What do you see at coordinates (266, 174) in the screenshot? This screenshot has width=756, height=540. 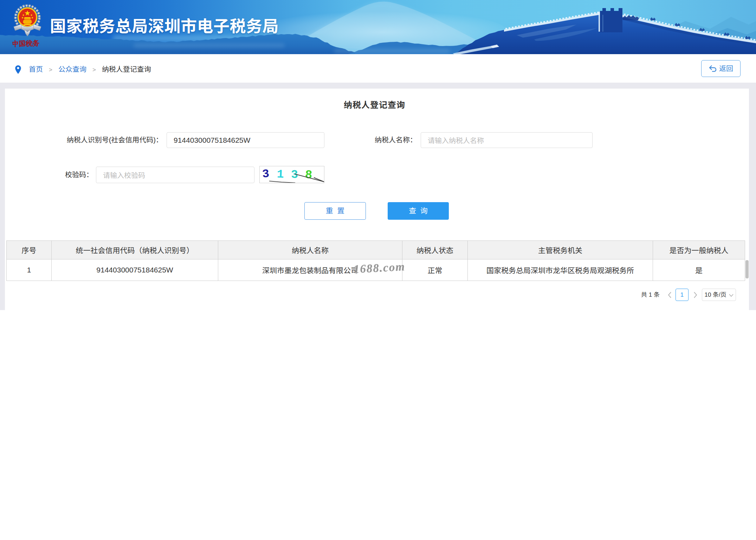 I see `svg-text: 3` at bounding box center [266, 174].